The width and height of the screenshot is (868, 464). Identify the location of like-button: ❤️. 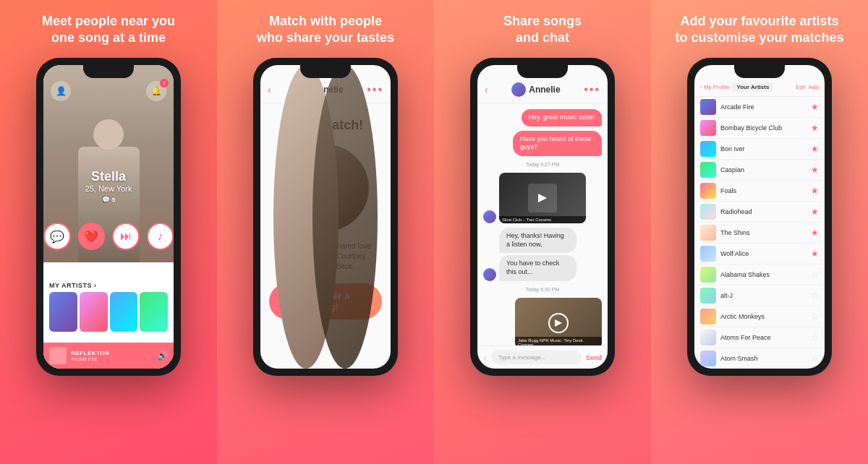
(92, 236).